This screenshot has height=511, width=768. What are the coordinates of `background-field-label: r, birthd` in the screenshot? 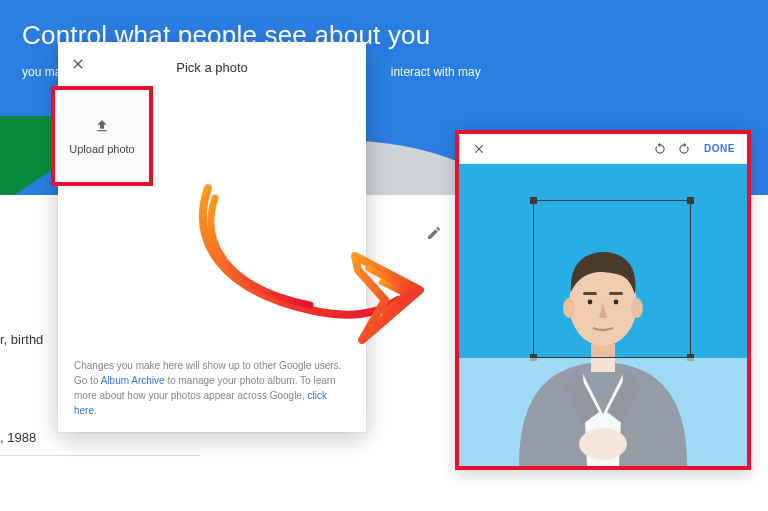 It's located at (22, 340).